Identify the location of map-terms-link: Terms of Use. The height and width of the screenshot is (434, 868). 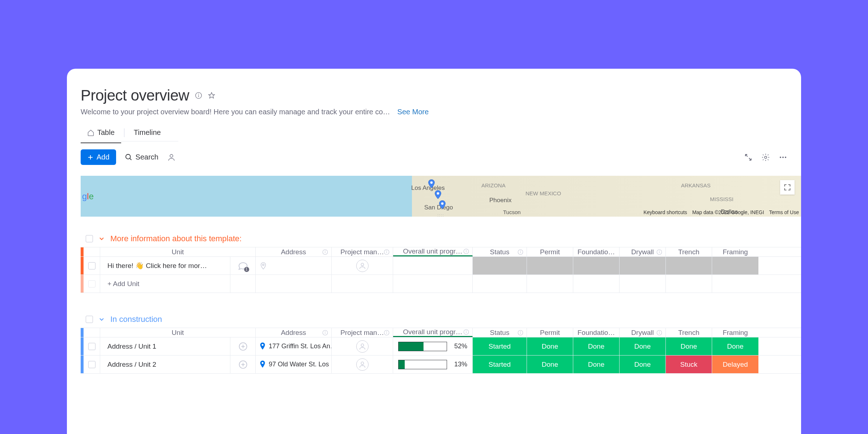
(784, 212).